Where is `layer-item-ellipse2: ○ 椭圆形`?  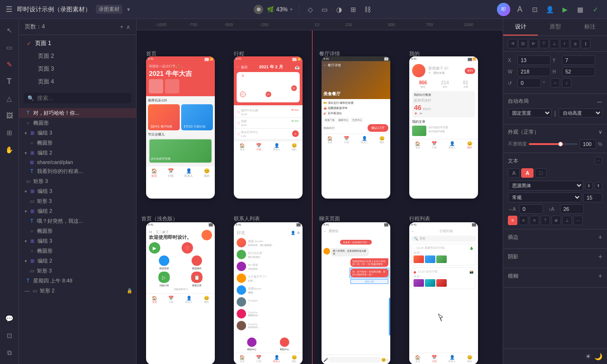 layer-item-ellipse2: ○ 椭圆形 is located at coordinates (78, 143).